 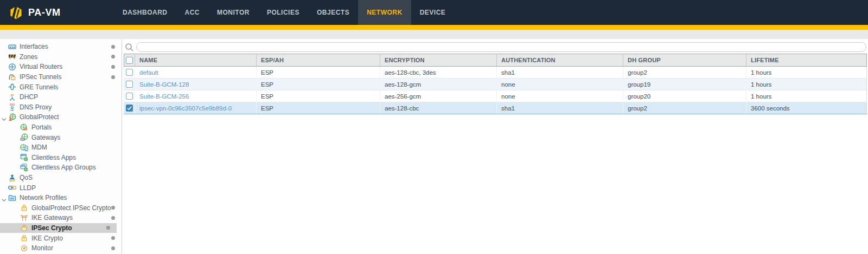 I want to click on column-header-dh-group: DH GROUP, so click(x=685, y=61).